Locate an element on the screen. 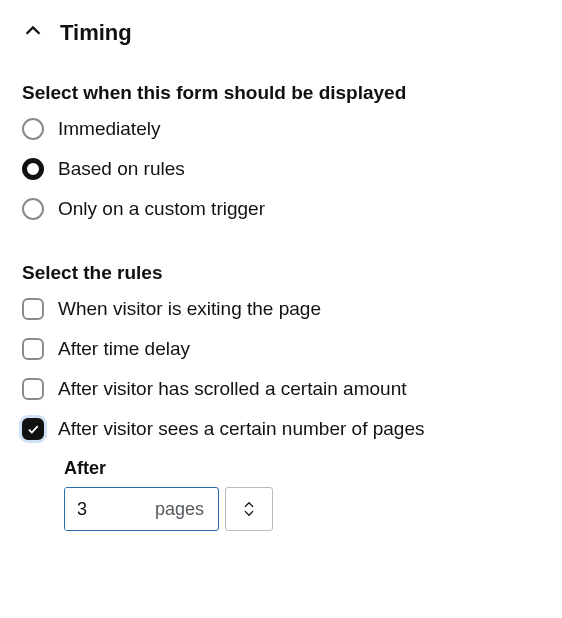  radio-label: Immediately is located at coordinates (109, 129).